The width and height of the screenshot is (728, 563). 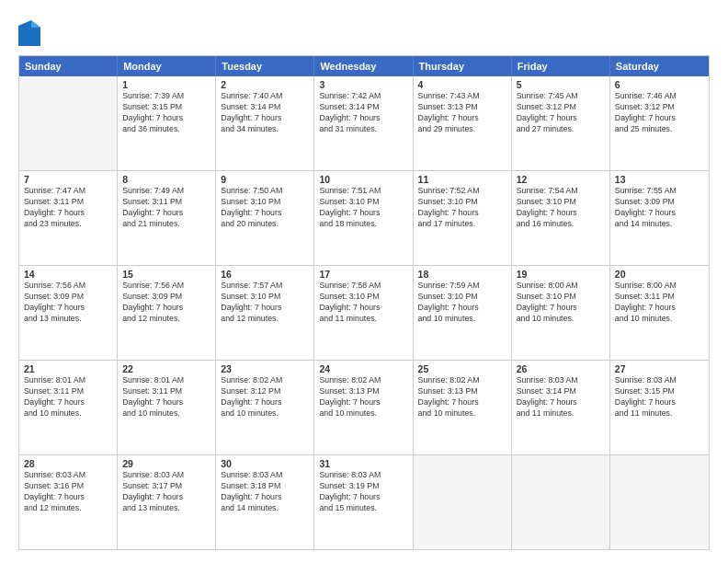 What do you see at coordinates (561, 191) in the screenshot?
I see `cell-info-line: Sunrise: 7:54 AM` at bounding box center [561, 191].